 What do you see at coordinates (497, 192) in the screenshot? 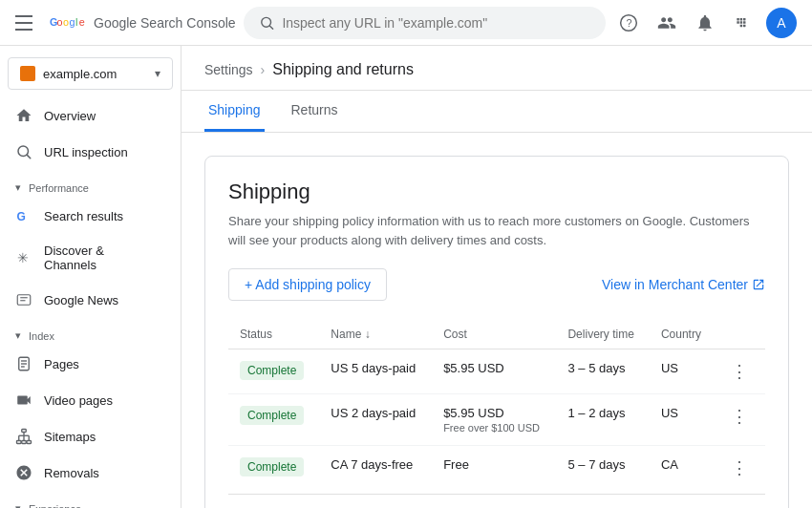
I see `card-title: Shipping` at bounding box center [497, 192].